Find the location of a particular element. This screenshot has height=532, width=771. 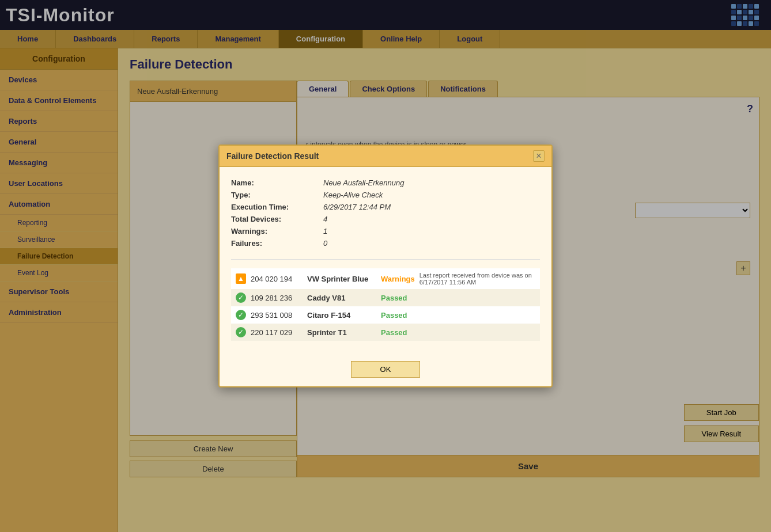

pass-icon-1: ✓ is located at coordinates (241, 298).